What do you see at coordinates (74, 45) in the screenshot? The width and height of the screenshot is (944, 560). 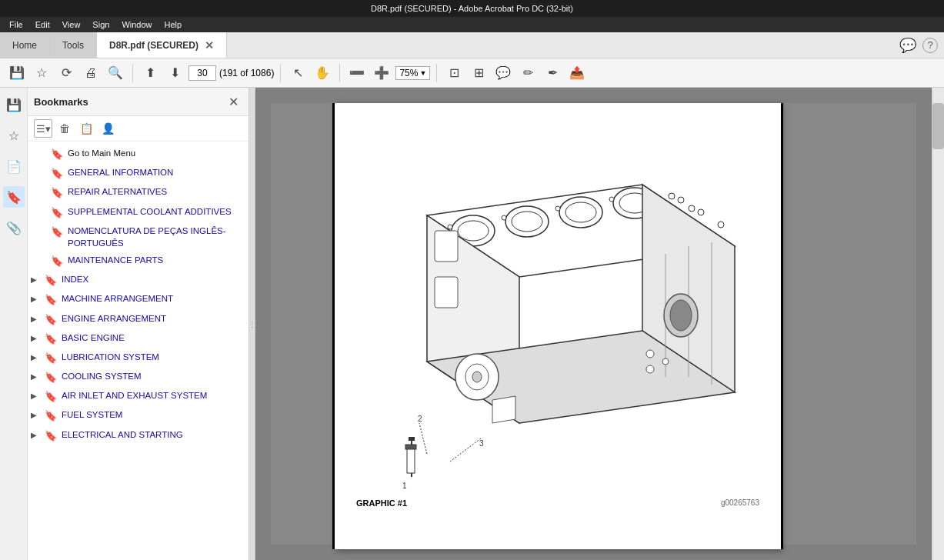 I see `tab-tools: Tools` at bounding box center [74, 45].